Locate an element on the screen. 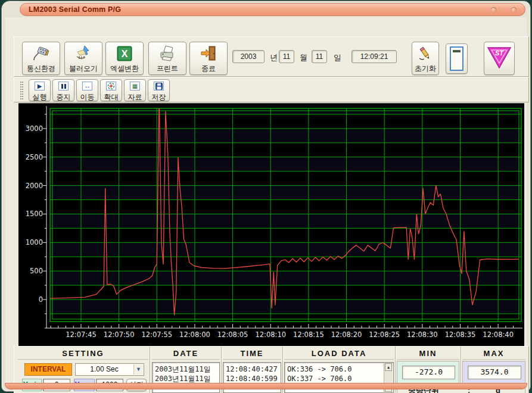 Image resolution: width=532 pixels, height=393 pixels. exit-door-icon is located at coordinates (209, 54).